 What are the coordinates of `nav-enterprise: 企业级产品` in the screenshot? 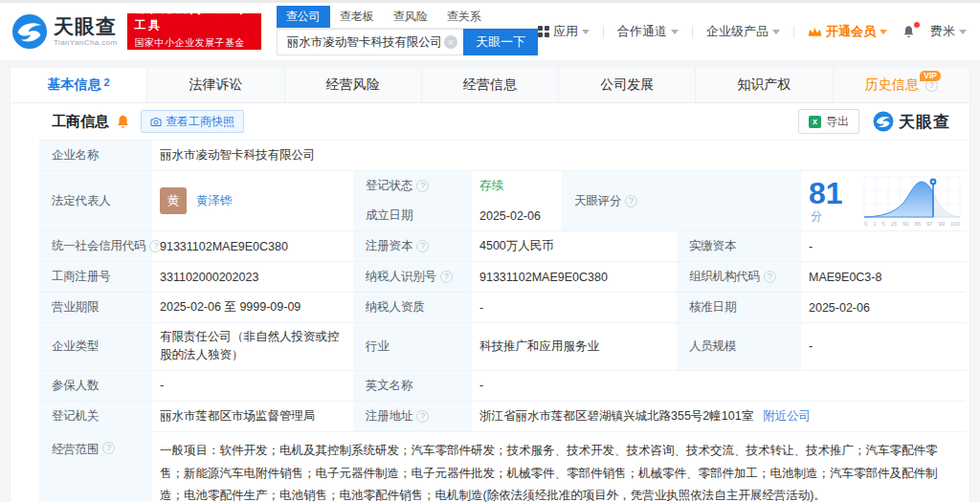 It's located at (743, 32).